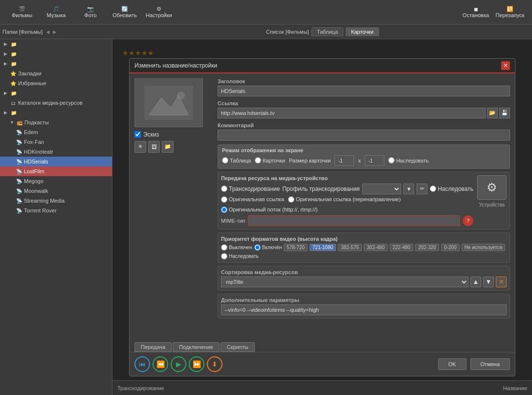 This screenshot has height=395, width=532. What do you see at coordinates (56, 142) in the screenshot?
I see `sidebar-item-foxfan: 📡 Fox-Fan` at bounding box center [56, 142].